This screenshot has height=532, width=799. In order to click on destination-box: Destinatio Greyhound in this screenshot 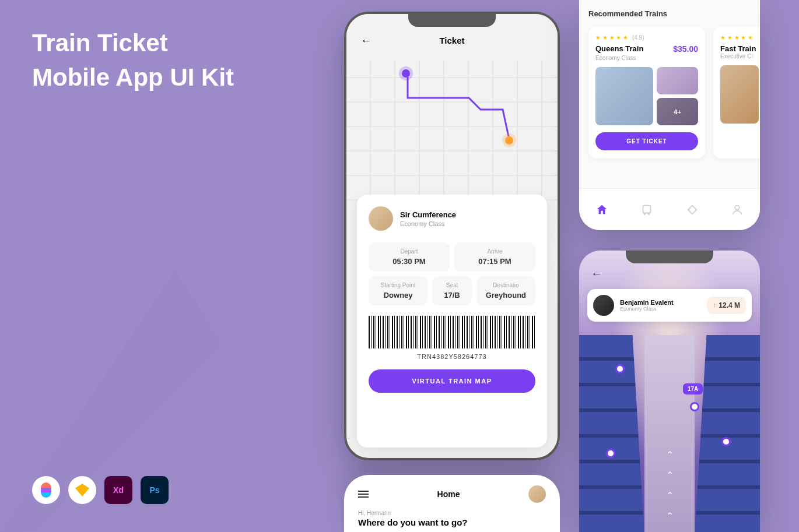, I will do `click(506, 291)`.